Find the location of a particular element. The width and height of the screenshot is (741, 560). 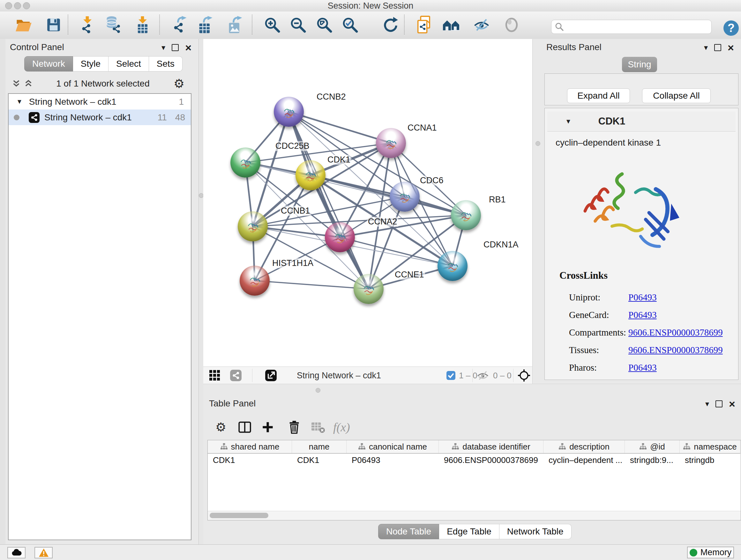

zoom-selected-button is located at coordinates (350, 25).